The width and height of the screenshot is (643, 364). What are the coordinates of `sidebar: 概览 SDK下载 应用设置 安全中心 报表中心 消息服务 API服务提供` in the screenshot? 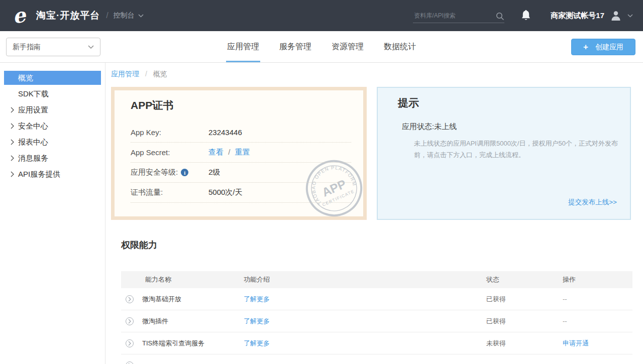 It's located at (53, 213).